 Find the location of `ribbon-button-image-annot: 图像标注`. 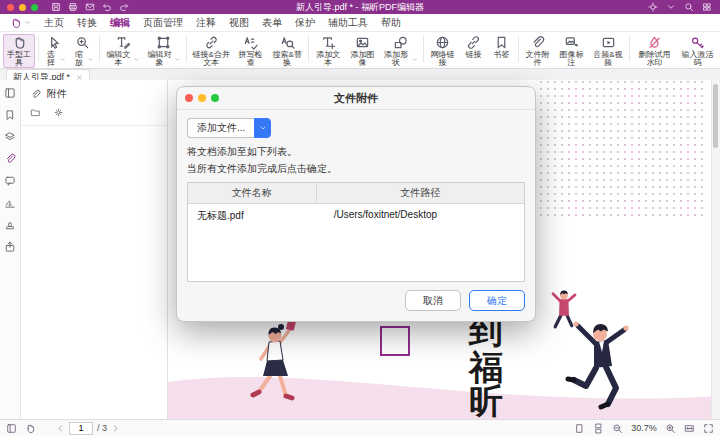

ribbon-button-image-annot: 图像标注 is located at coordinates (572, 51).